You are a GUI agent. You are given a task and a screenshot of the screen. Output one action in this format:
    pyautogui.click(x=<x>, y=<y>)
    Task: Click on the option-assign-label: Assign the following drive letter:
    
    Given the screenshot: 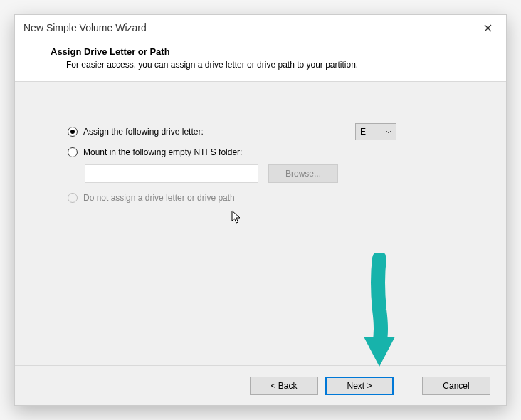 What is the action you would take?
    pyautogui.click(x=144, y=132)
    